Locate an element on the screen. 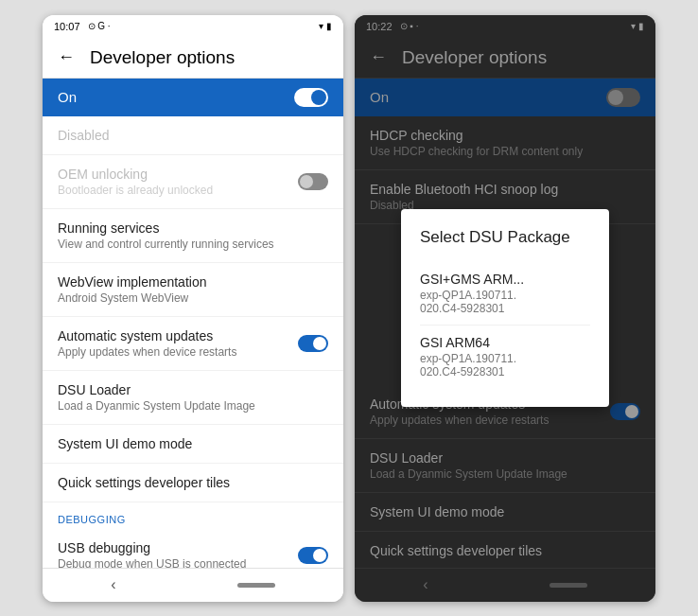 The width and height of the screenshot is (698, 616). auto-updates-title: Automatic system updates is located at coordinates (148, 336).